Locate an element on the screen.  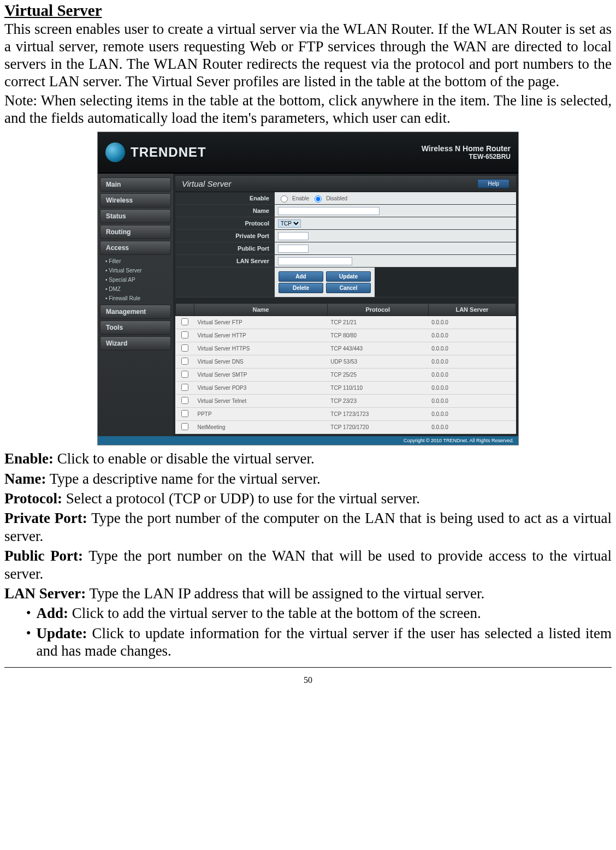
panel-title-text: Virtual Server is located at coordinates (206, 183).